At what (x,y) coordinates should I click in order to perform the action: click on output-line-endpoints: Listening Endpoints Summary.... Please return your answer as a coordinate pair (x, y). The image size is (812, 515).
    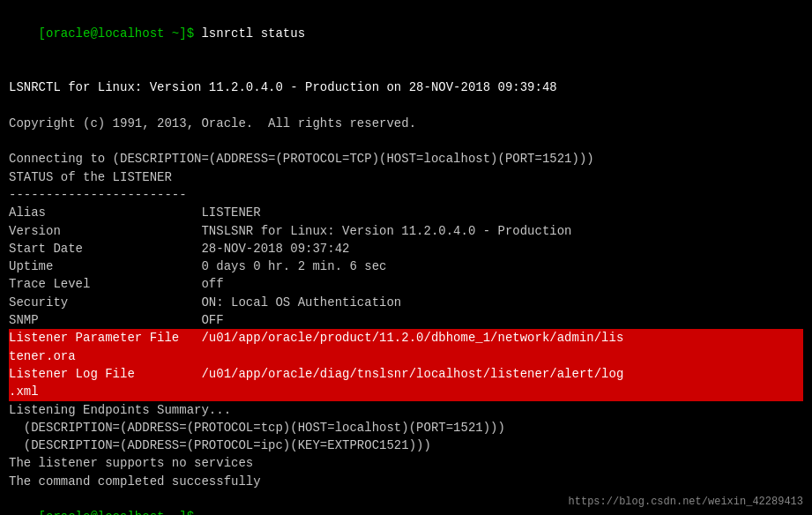
    Looking at the image, I should click on (406, 410).